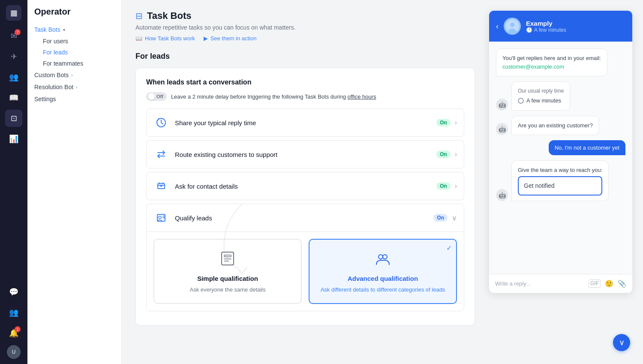  Describe the element at coordinates (449, 248) in the screenshot. I see `selected-check-icon: ✓` at that location.